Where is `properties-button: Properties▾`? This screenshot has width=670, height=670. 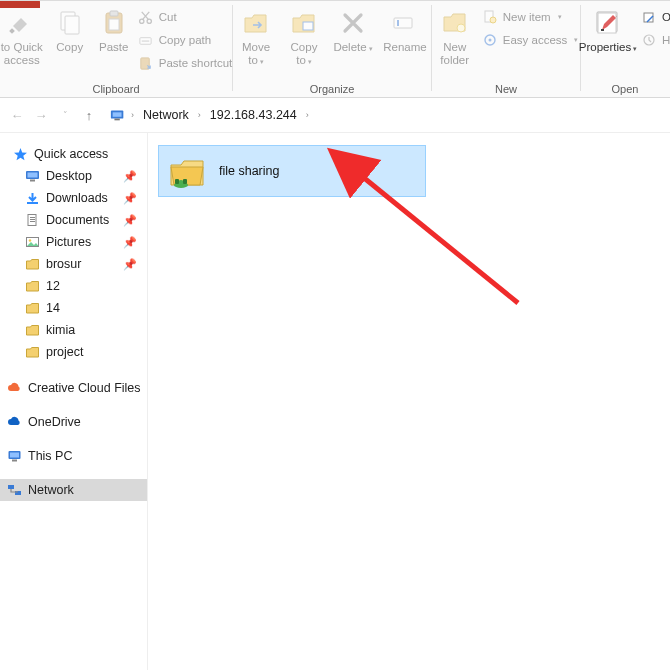
properties-button: Properties▾ is located at coordinates (608, 30).